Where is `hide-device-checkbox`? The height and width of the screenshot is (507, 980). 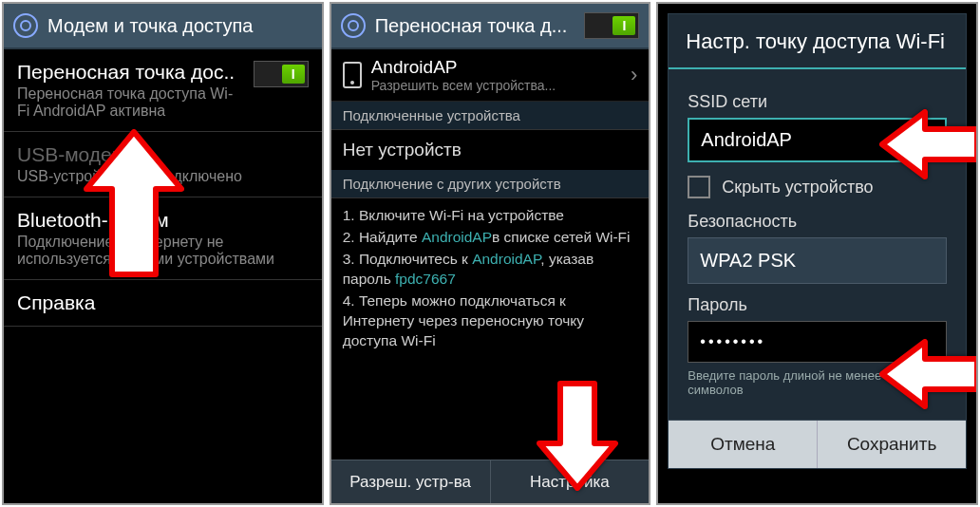 hide-device-checkbox is located at coordinates (699, 187).